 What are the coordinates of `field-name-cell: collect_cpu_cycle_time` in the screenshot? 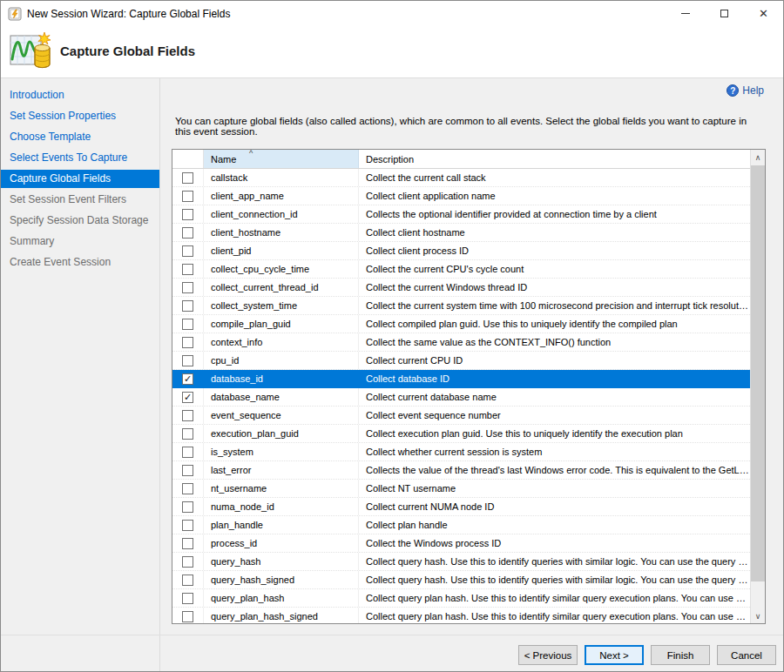 It's located at (281, 269).